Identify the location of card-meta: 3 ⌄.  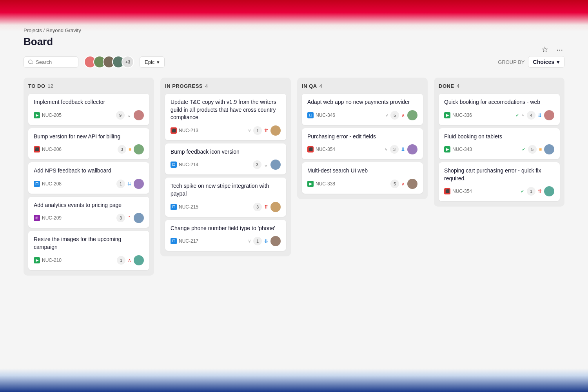
(267, 165).